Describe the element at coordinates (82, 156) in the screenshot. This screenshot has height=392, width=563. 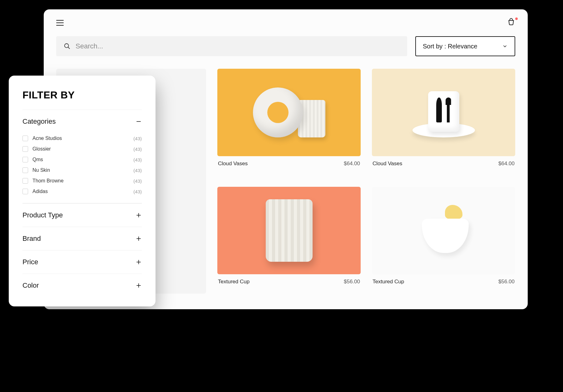
I see `filter-section-categories: Categories Acne Studios (43) Glossier (4…` at that location.